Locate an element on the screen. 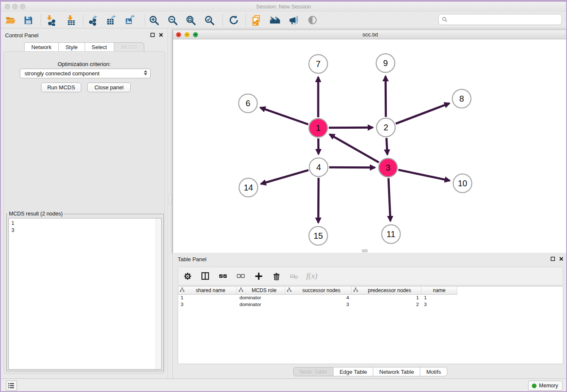 This screenshot has height=392, width=567. panel-splitter is located at coordinates (170, 203).